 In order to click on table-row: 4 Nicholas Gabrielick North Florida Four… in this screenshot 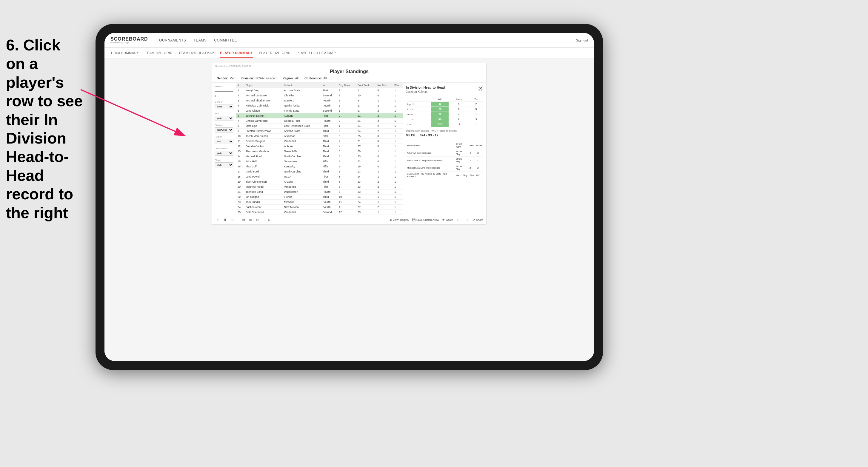, I will do `click(319, 106)`.